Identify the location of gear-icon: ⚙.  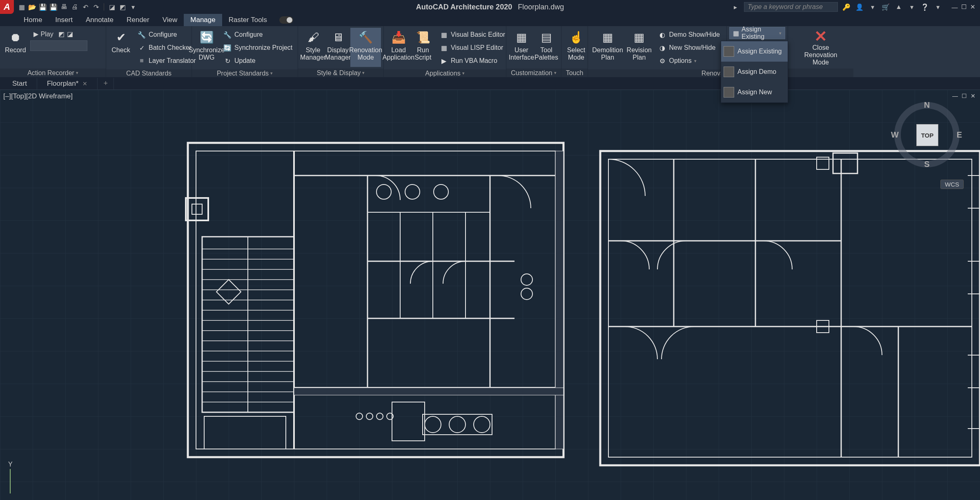
(662, 61).